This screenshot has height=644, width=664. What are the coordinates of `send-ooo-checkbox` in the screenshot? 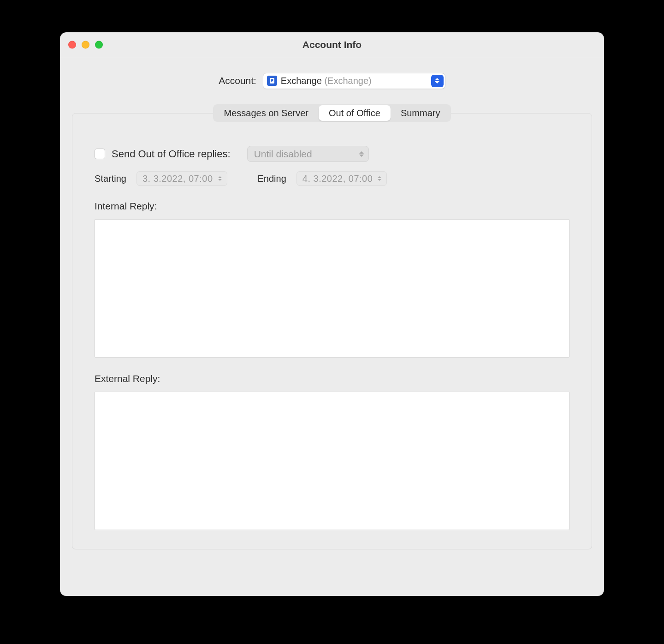 It's located at (100, 154).